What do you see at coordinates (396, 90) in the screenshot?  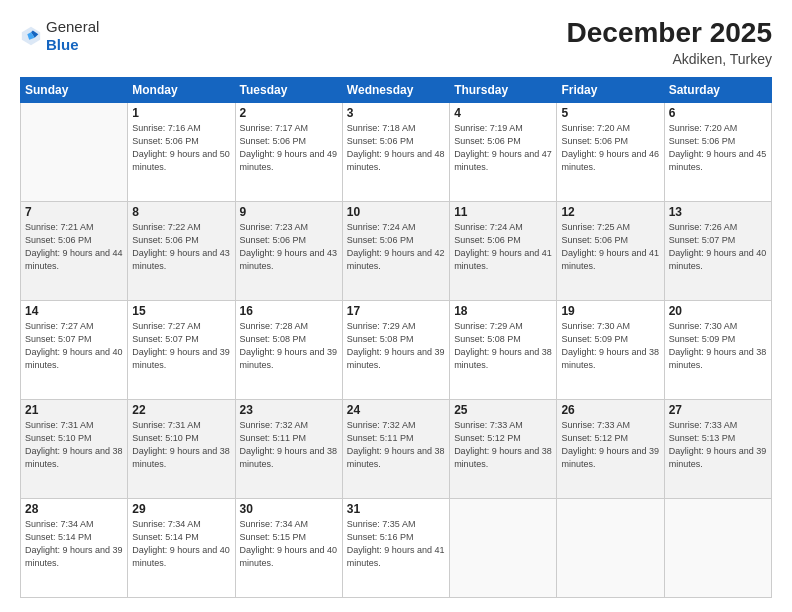 I see `weekday-header-row: SundayMondayTuesdayWednesdayThursdayFrid…` at bounding box center [396, 90].